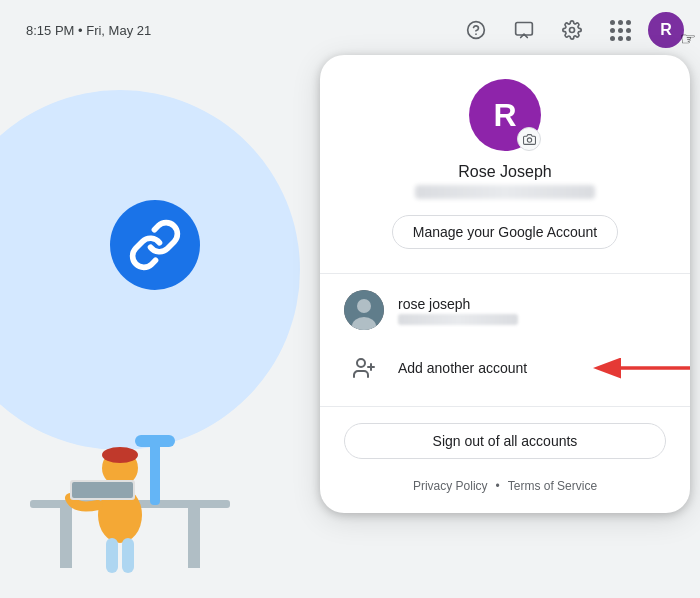  Describe the element at coordinates (350, 30) in the screenshot. I see `topbar: 8:15 PM • Fri, May 21` at that location.